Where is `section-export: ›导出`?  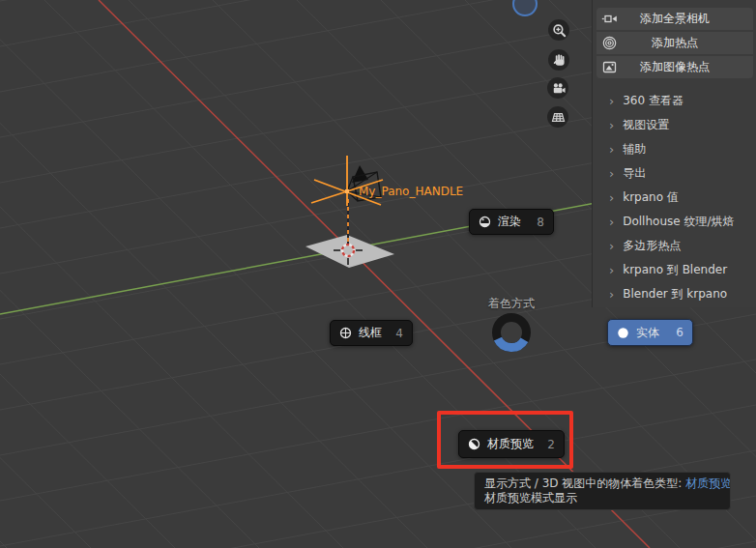 section-export: ›导出 is located at coordinates (675, 174).